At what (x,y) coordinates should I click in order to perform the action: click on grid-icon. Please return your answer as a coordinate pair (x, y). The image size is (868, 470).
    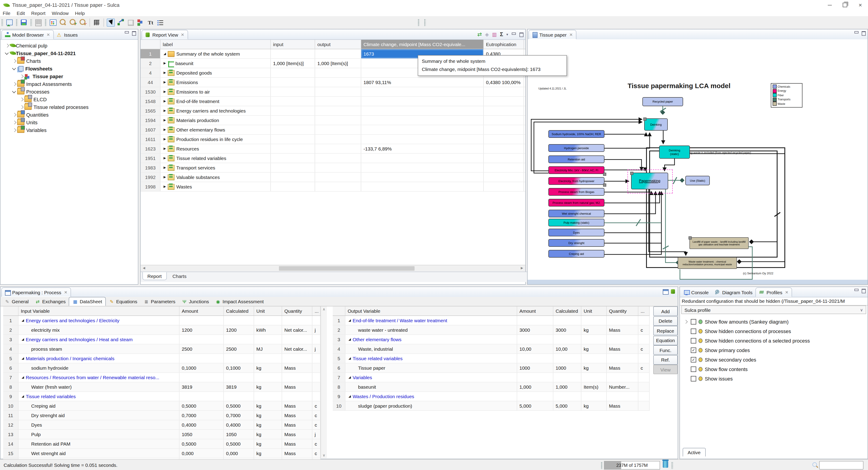
    Looking at the image, I should click on (97, 23).